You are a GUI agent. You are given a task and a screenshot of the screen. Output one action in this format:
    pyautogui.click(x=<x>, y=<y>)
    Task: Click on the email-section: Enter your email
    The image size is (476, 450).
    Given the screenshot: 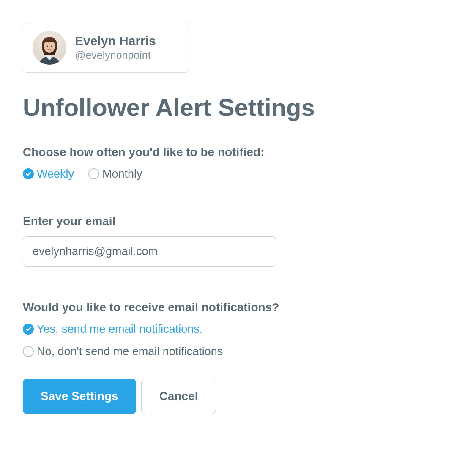 What is the action you would take?
    pyautogui.click(x=238, y=241)
    